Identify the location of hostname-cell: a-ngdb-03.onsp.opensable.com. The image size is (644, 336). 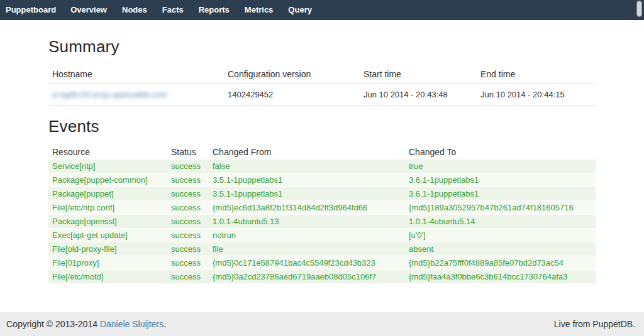
(136, 95).